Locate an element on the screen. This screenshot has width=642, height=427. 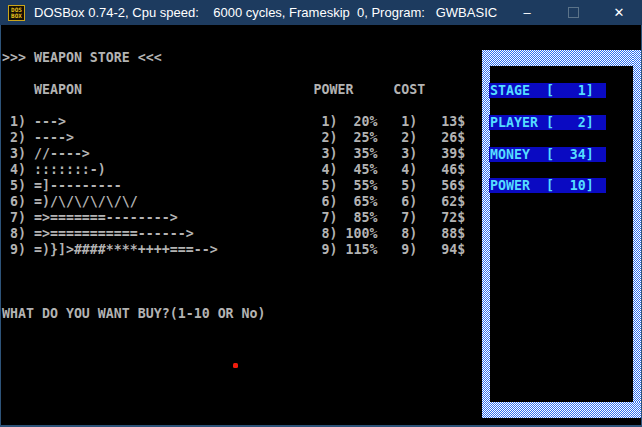
minimize-icon: – is located at coordinates (526, 12).